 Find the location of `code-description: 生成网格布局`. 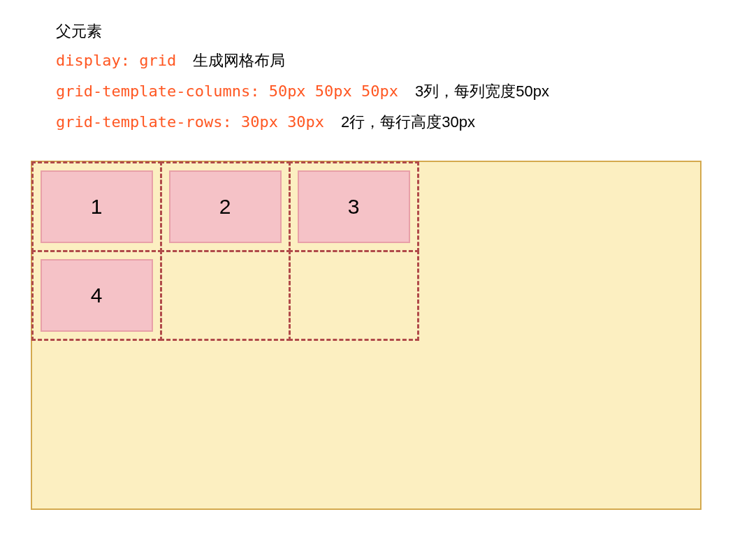

code-description: 生成网格布局 is located at coordinates (239, 61).